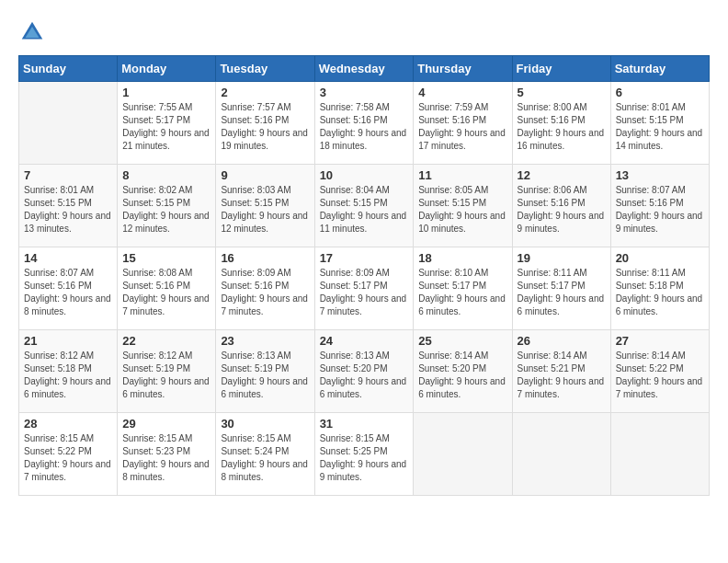  What do you see at coordinates (660, 175) in the screenshot?
I see `day-number: 13` at bounding box center [660, 175].